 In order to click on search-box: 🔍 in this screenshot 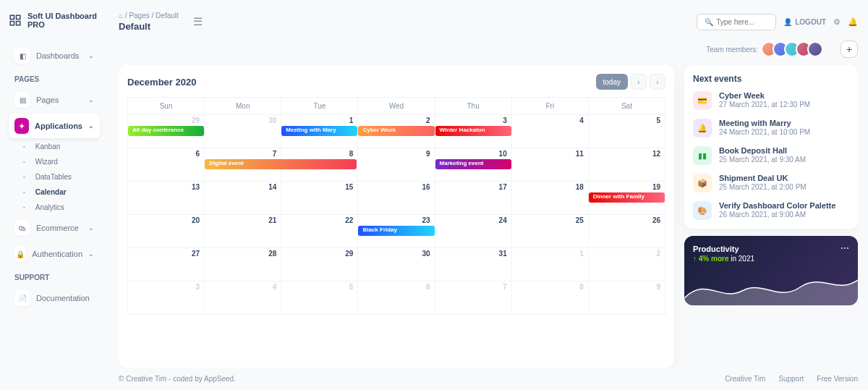, I will do `click(736, 22)`.